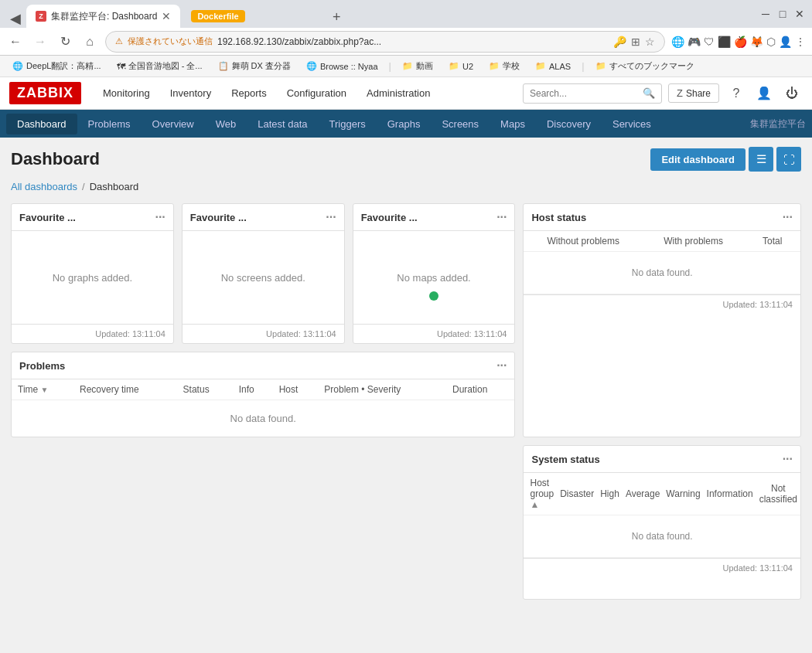 The height and width of the screenshot is (653, 812). I want to click on nav-administration: Administration, so click(398, 93).